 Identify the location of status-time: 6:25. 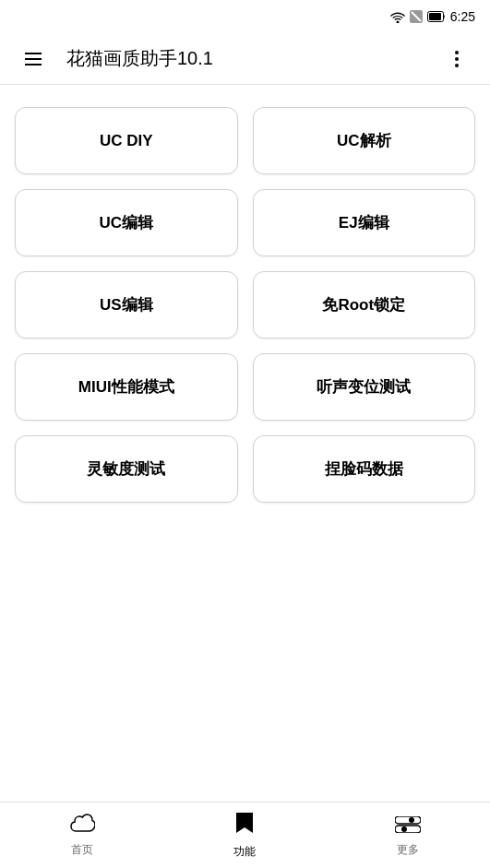
(463, 17).